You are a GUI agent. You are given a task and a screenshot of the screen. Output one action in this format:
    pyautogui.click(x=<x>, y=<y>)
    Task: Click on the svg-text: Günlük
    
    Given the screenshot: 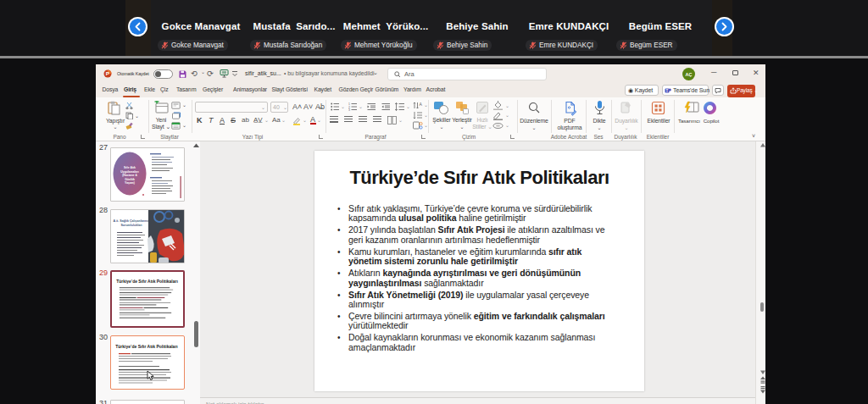 What is the action you would take?
    pyautogui.click(x=130, y=180)
    